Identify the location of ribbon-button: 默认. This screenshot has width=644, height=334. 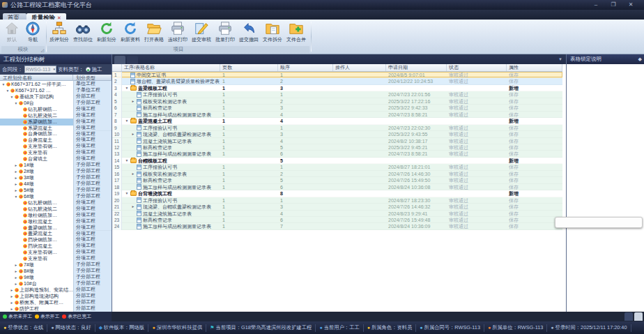
(12, 33).